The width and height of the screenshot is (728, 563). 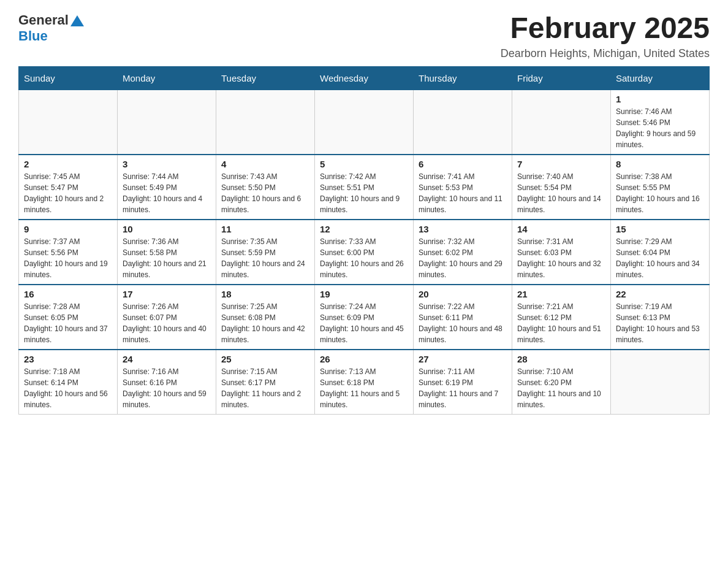 What do you see at coordinates (661, 122) in the screenshot?
I see `calendar-day-cell: 1Sunrise: 7:46 AMSunset: 5:46 PMDaylight…` at bounding box center [661, 122].